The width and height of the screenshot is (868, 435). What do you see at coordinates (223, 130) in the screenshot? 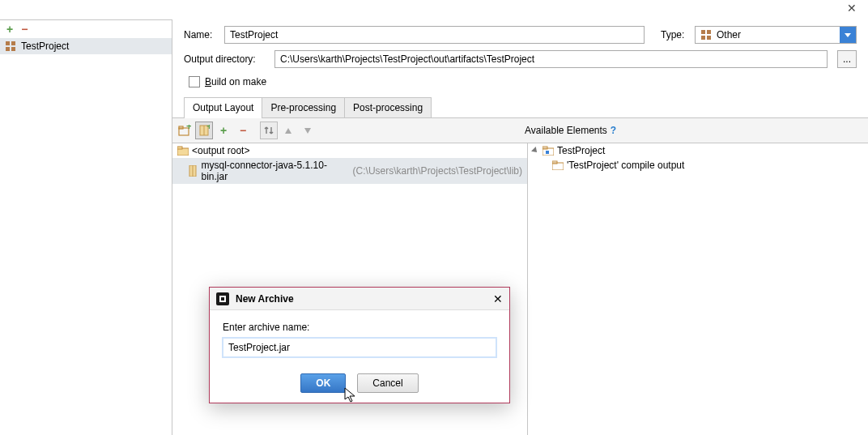
I see `plus-icon: +` at bounding box center [223, 130].